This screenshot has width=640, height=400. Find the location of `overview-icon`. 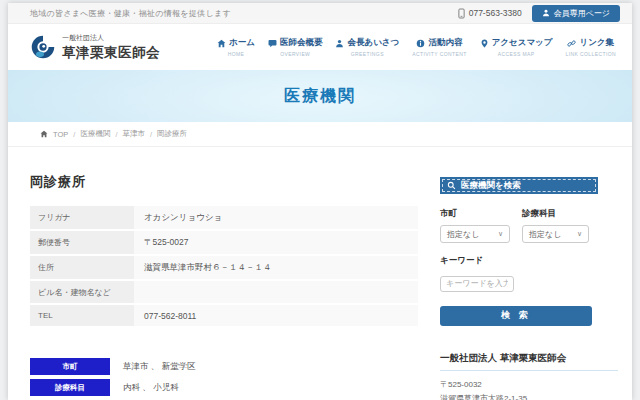

overview-icon is located at coordinates (272, 44).